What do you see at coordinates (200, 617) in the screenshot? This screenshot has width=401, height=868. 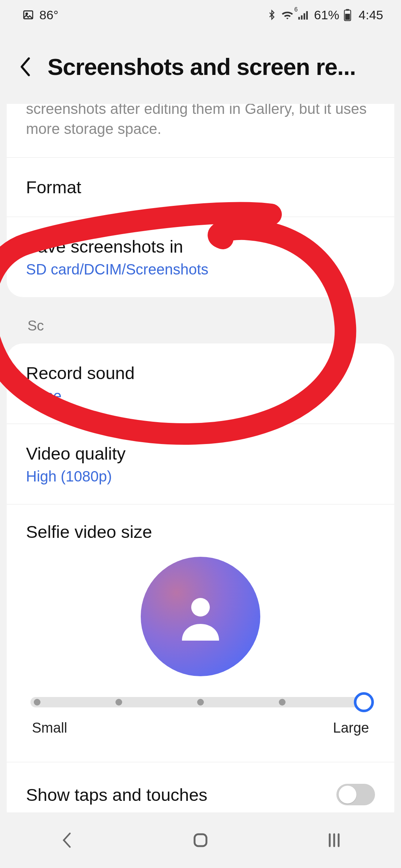 I see `avatar-preview-circle` at bounding box center [200, 617].